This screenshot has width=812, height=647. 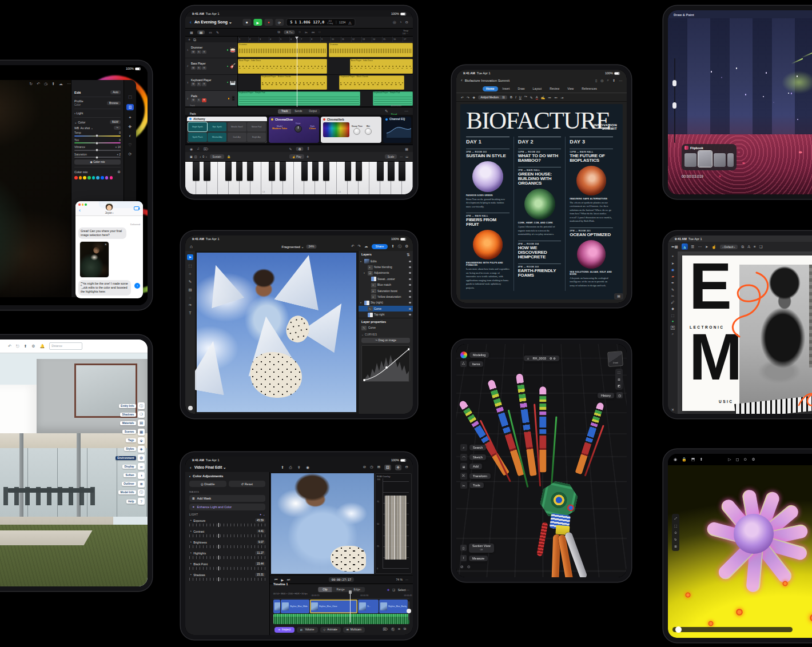 What do you see at coordinates (282, 580) in the screenshot?
I see `play-icon: ▶` at bounding box center [282, 580].